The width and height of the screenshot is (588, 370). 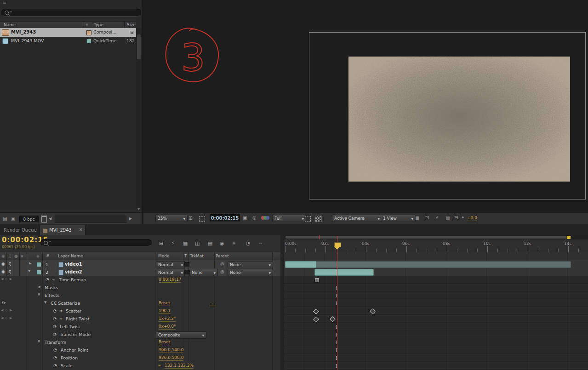 I want to click on column-type: Type, so click(x=98, y=25).